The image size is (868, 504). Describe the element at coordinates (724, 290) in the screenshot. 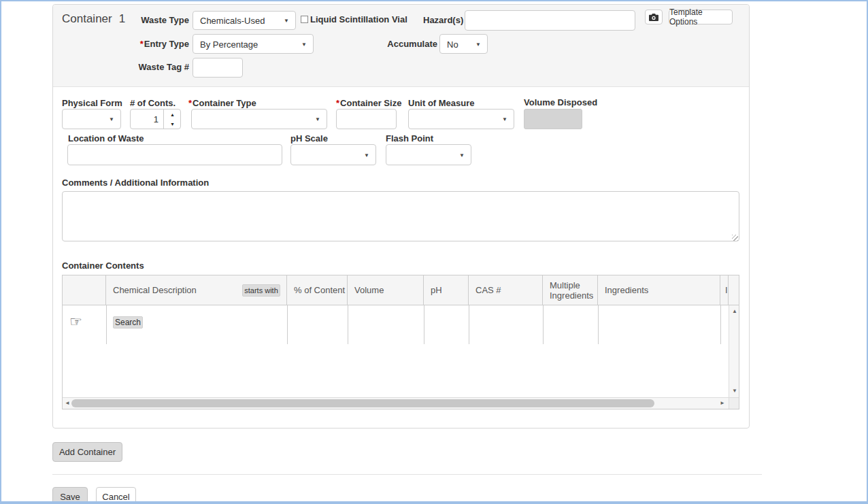

I see `column-header-clipped: I` at that location.